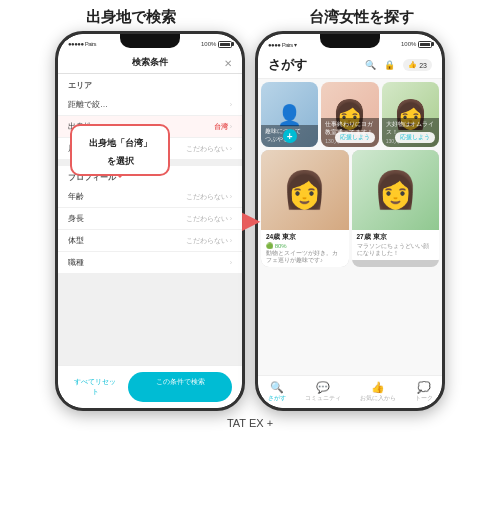 The image size is (500, 530). What do you see at coordinates (424, 398) in the screenshot?
I see `talk-nav-label: トーク` at bounding box center [424, 398].